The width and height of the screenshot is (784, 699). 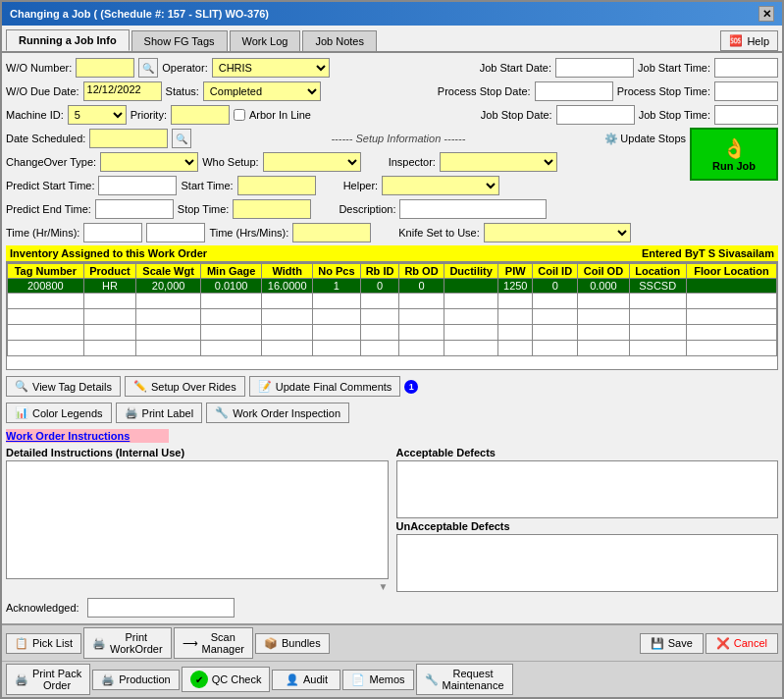 What do you see at coordinates (63, 387) in the screenshot?
I see `view-tag-details-button: 🔍 View Tag Details` at bounding box center [63, 387].